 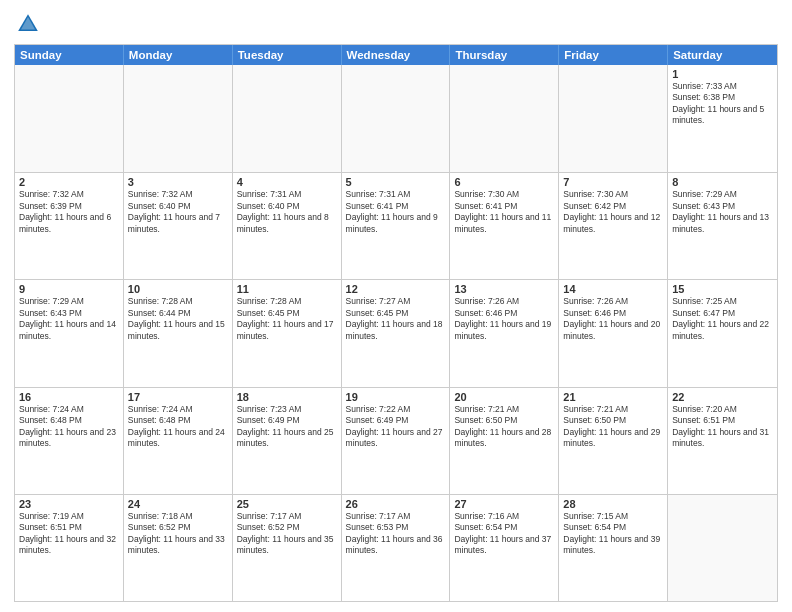 I want to click on day-cell-28: 28Sunrise: 7:15 AMSunset: 6:54 PMDayligh…, so click(x=614, y=548).